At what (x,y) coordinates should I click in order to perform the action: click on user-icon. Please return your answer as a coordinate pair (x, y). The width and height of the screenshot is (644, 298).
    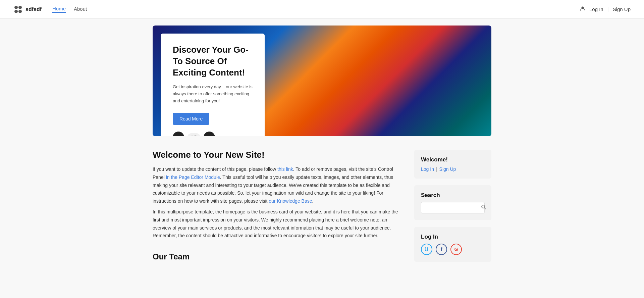
    Looking at the image, I should click on (583, 9).